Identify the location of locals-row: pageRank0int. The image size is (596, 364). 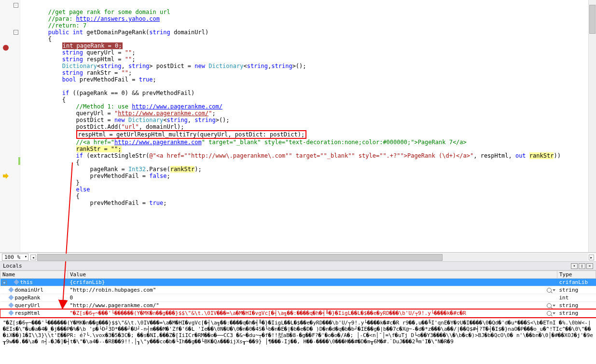
(298, 298).